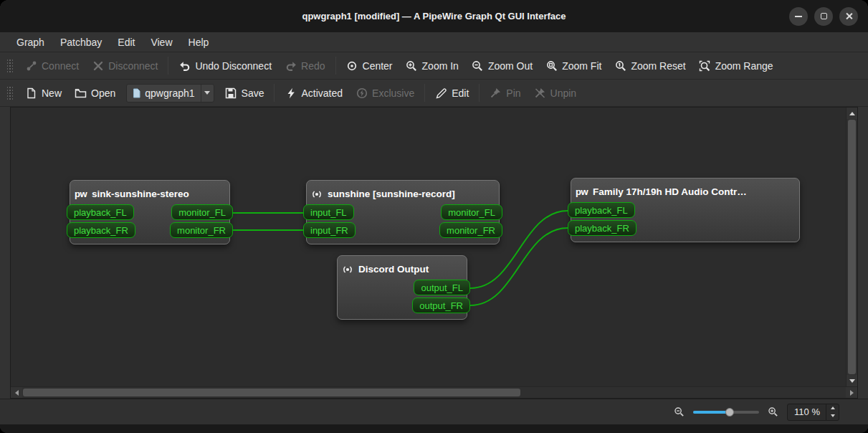  What do you see at coordinates (170, 93) in the screenshot?
I see `patchbay-profile-selector: qpwgraph1` at bounding box center [170, 93].